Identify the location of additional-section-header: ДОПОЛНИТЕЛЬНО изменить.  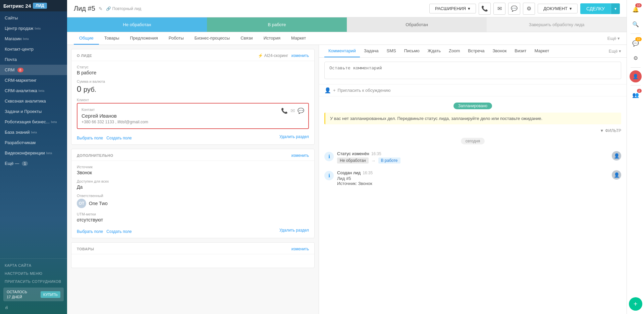
(193, 155).